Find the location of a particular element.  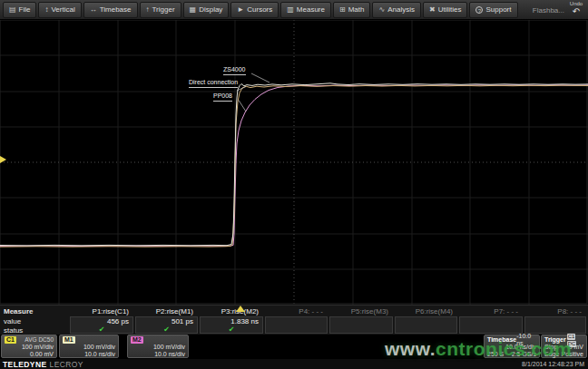

p5-header: P5:rise(M3) is located at coordinates (370, 312).